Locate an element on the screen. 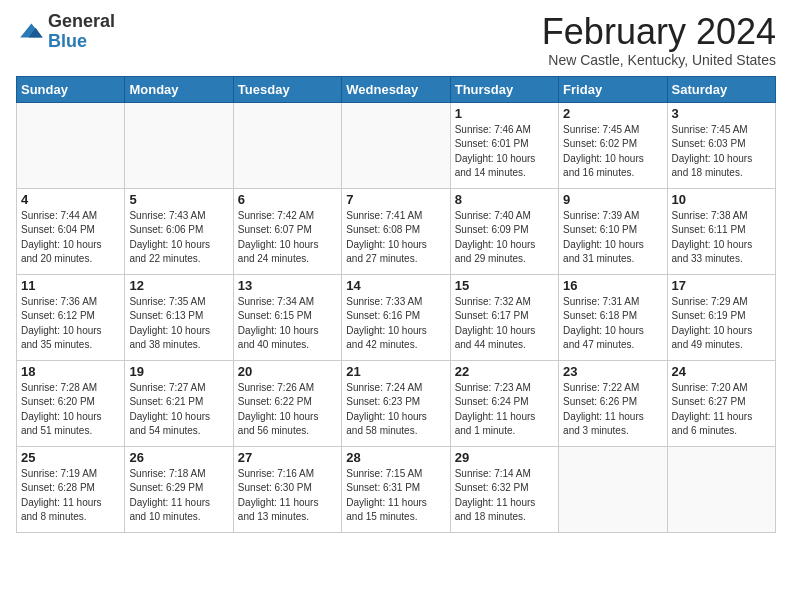  day-number: 1 is located at coordinates (504, 114).